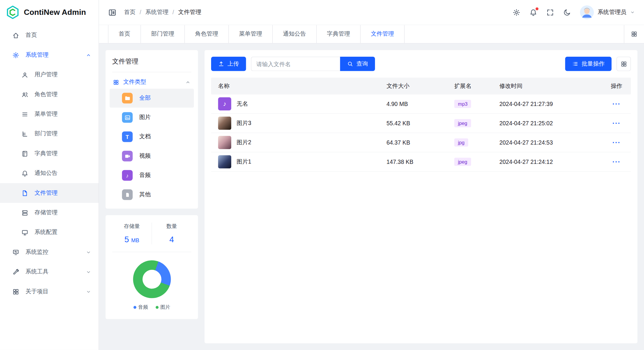  Describe the element at coordinates (135, 308) in the screenshot. I see `legend-dot-audio` at that location.